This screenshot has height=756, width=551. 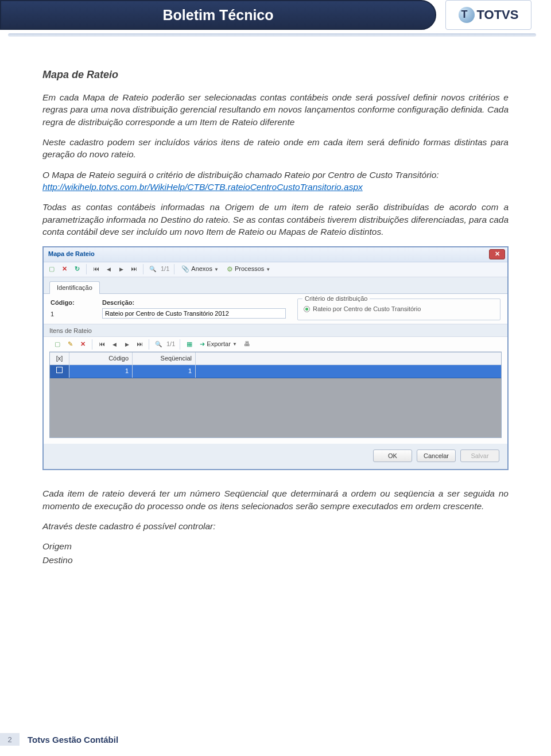 I want to click on new-icon, so click(x=52, y=269).